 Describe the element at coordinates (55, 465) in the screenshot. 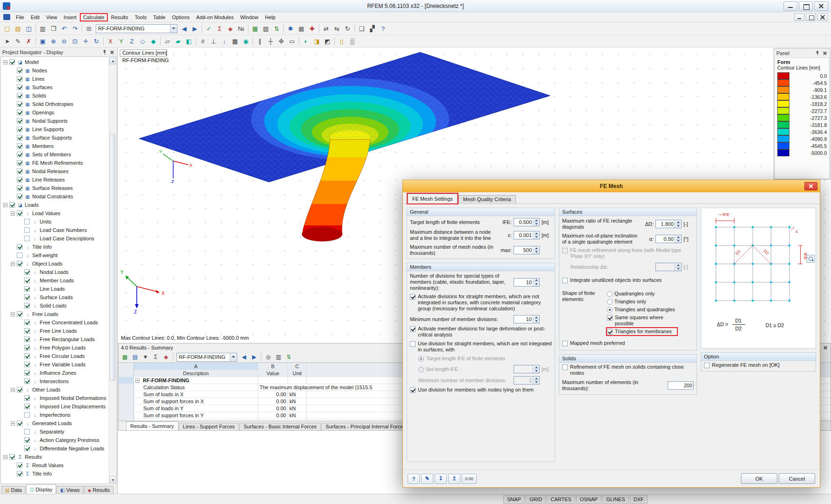

I see `tree-item-result-values: ΣResult Values` at that location.